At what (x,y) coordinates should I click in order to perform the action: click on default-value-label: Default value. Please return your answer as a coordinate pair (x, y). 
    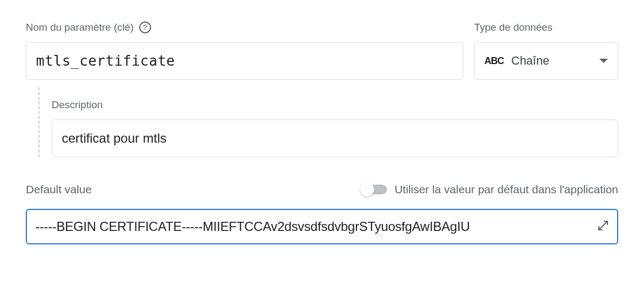
    Looking at the image, I should click on (59, 189).